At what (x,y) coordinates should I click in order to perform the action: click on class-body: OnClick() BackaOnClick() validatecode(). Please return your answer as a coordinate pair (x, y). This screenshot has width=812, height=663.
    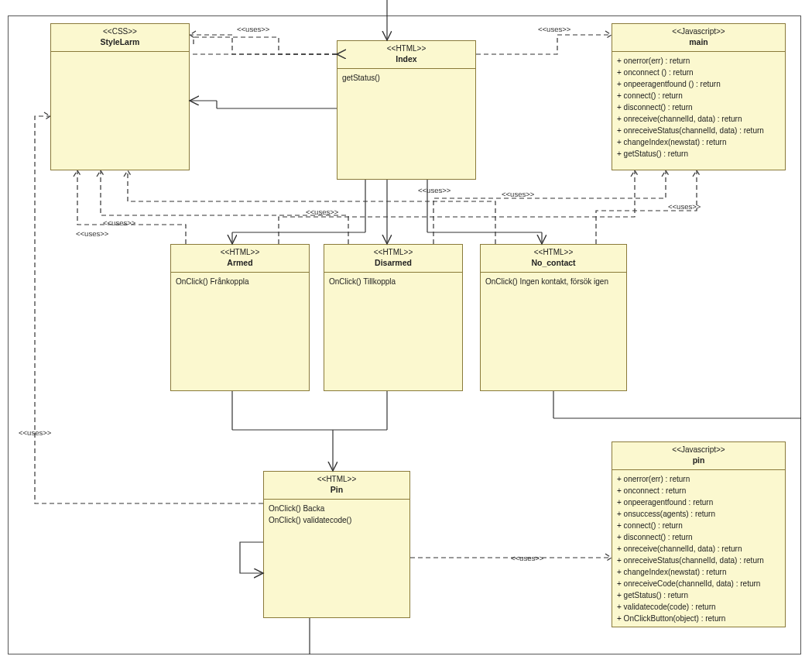
    Looking at the image, I should click on (337, 514).